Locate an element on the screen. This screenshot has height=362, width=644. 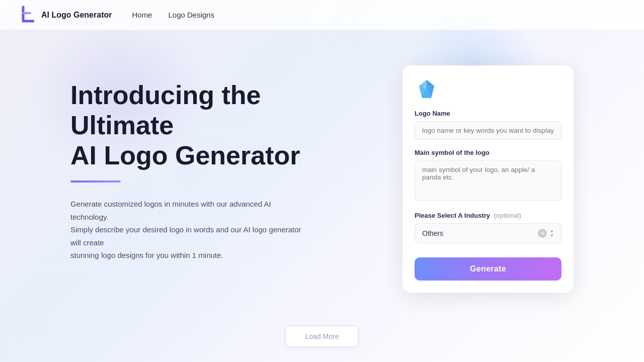
logo-name-input is located at coordinates (488, 131).